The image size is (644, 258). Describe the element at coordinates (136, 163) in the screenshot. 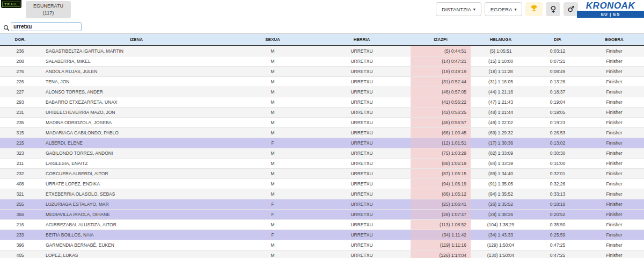

I see `cell-izena: LAIGLESIA, ENAITZ` at that location.